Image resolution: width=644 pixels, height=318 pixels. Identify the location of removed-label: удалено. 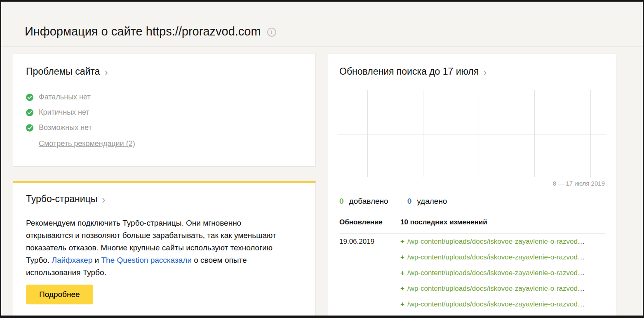
(432, 201).